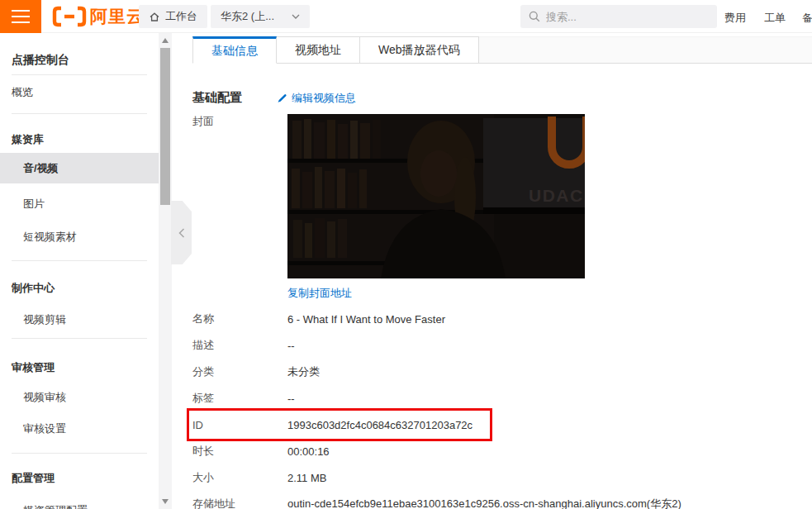 This screenshot has height=509, width=812. What do you see at coordinates (240, 207) in the screenshot?
I see `field-label: 封面` at bounding box center [240, 207].